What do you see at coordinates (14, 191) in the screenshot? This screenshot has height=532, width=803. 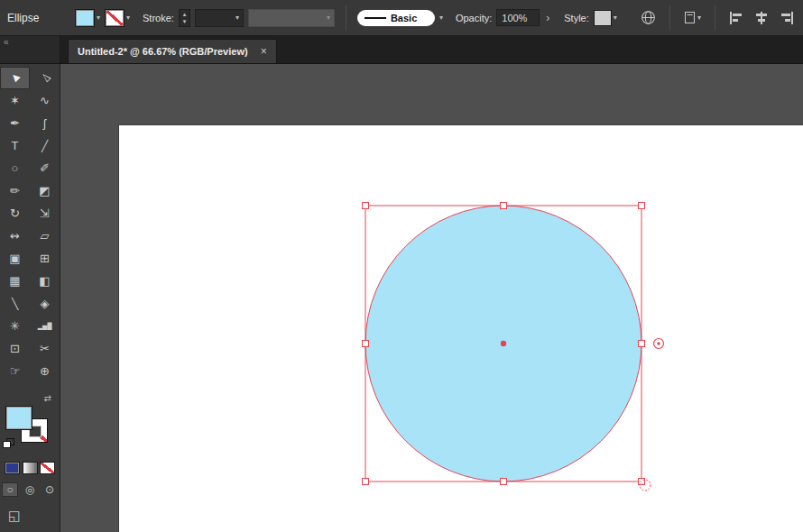 I see `pencil-tool: ✏` at bounding box center [14, 191].